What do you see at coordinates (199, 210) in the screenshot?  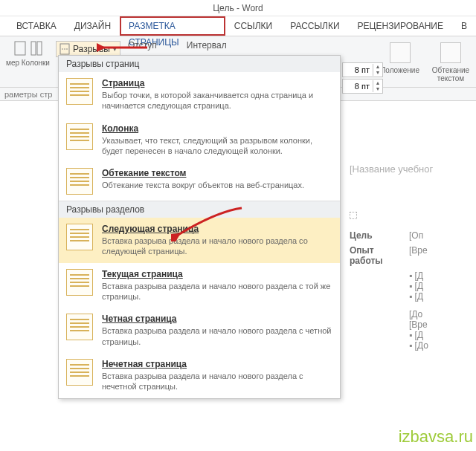 I see `section-breaks-header: Разрывы разделов` at bounding box center [199, 210].